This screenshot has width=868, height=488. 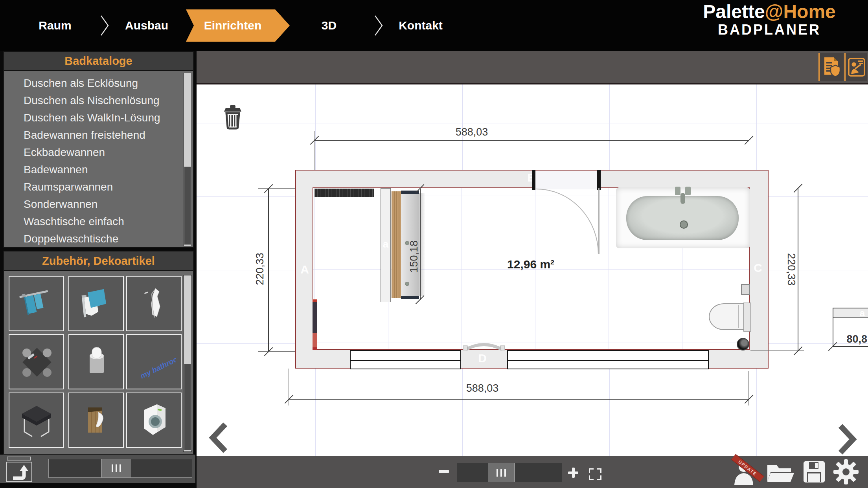 I want to click on vanity-dim-label: 150,18, so click(x=414, y=257).